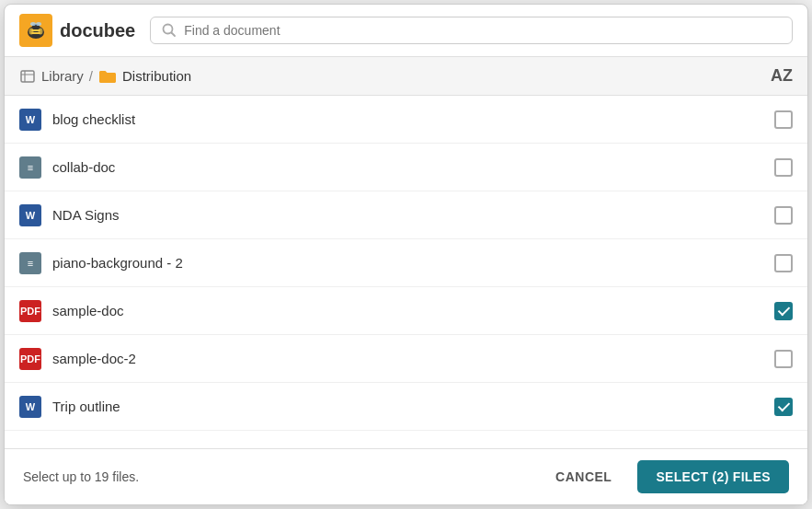 The image size is (812, 509). What do you see at coordinates (97, 31) in the screenshot?
I see `logo-text: docubee` at bounding box center [97, 31].